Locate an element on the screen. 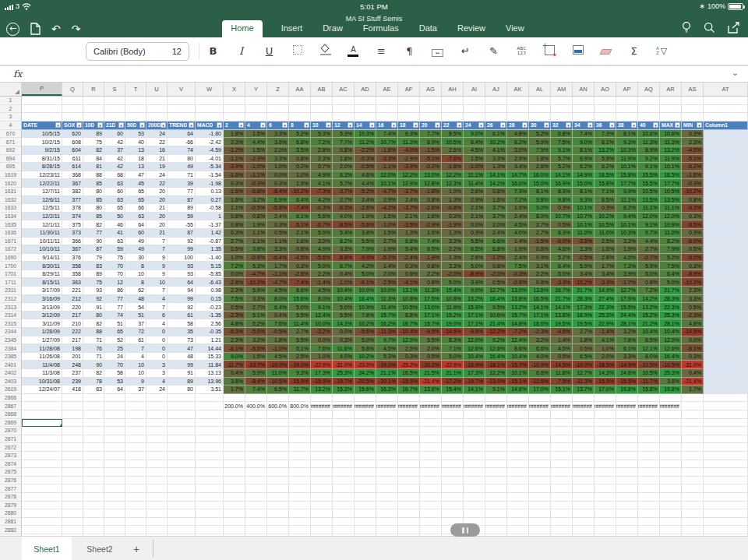  cell: 10.1% is located at coordinates (671, 167).